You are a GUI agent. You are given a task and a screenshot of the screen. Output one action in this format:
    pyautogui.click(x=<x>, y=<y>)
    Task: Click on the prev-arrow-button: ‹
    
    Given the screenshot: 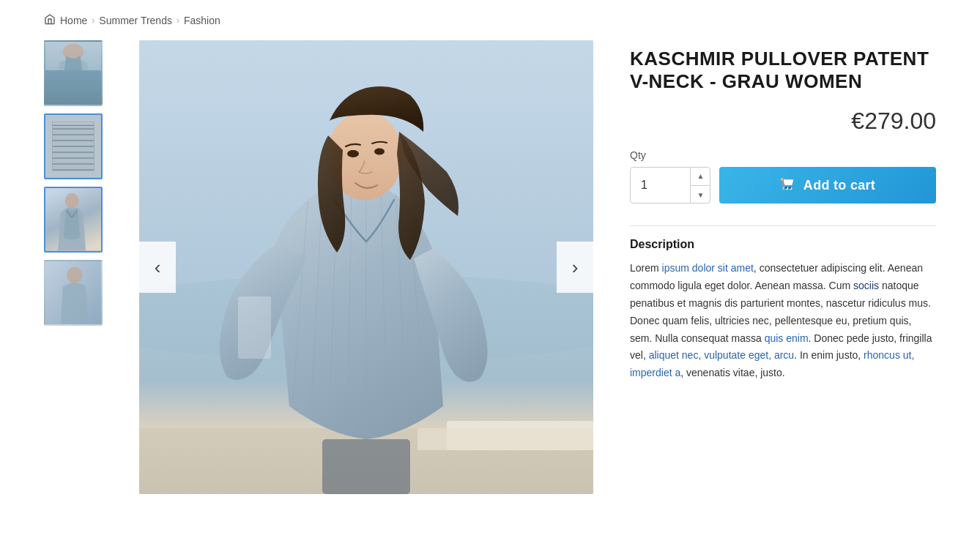 What is the action you would take?
    pyautogui.click(x=157, y=267)
    